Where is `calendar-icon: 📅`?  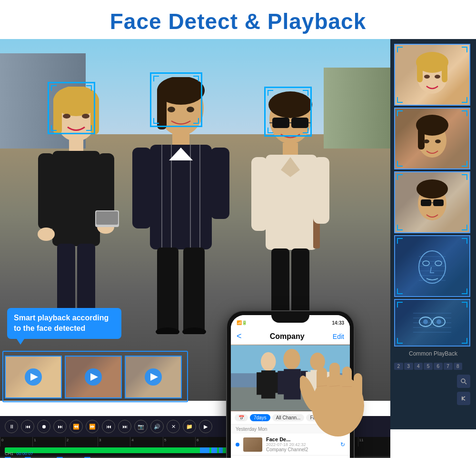 calendar-icon: 📅 is located at coordinates (241, 418).